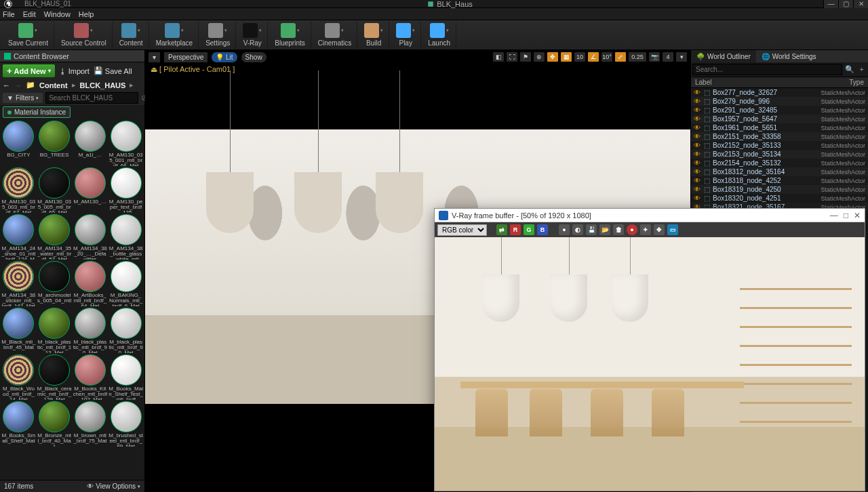  I want to click on asset-item: M_archmodels_005_04_mtl, so click(54, 283).